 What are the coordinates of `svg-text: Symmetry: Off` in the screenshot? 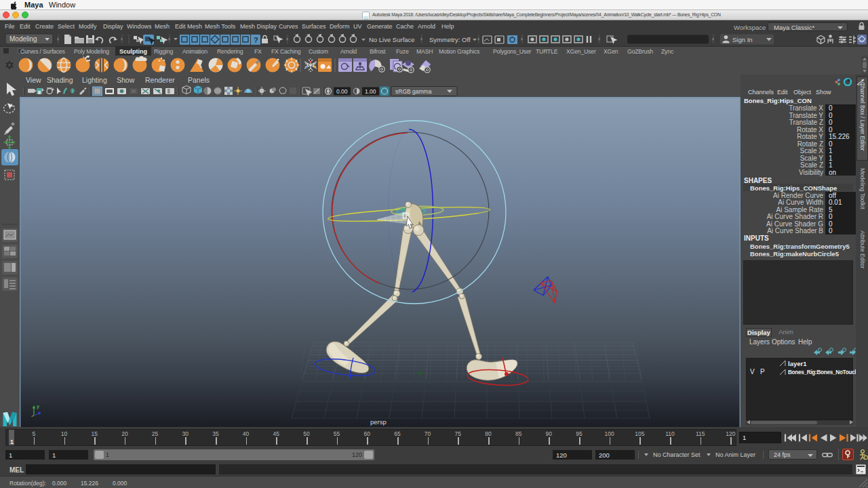 It's located at (450, 39).